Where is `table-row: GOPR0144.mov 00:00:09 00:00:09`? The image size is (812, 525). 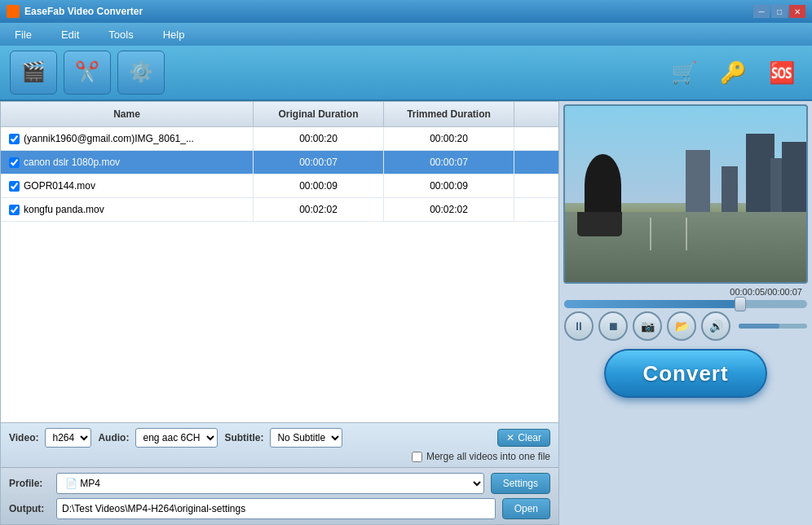
table-row: GOPR0144.mov 00:00:09 00:00:09 is located at coordinates (280, 186).